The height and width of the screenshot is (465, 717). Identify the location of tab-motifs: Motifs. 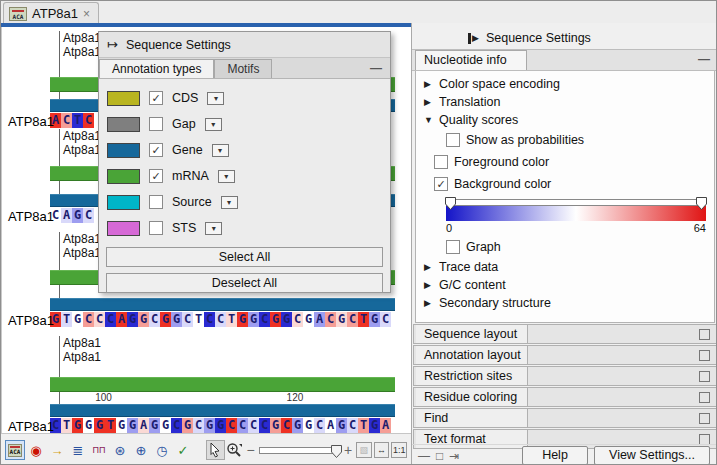
(243, 68).